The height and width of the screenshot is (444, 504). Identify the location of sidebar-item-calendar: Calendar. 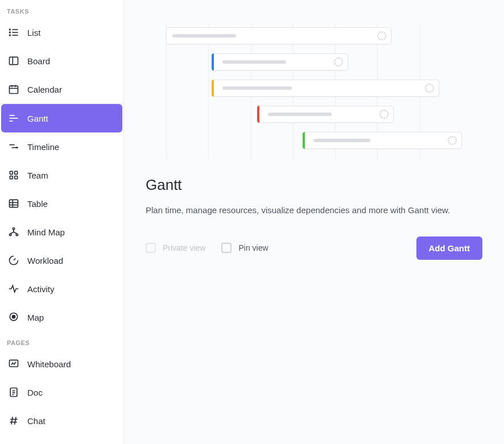
(61, 89).